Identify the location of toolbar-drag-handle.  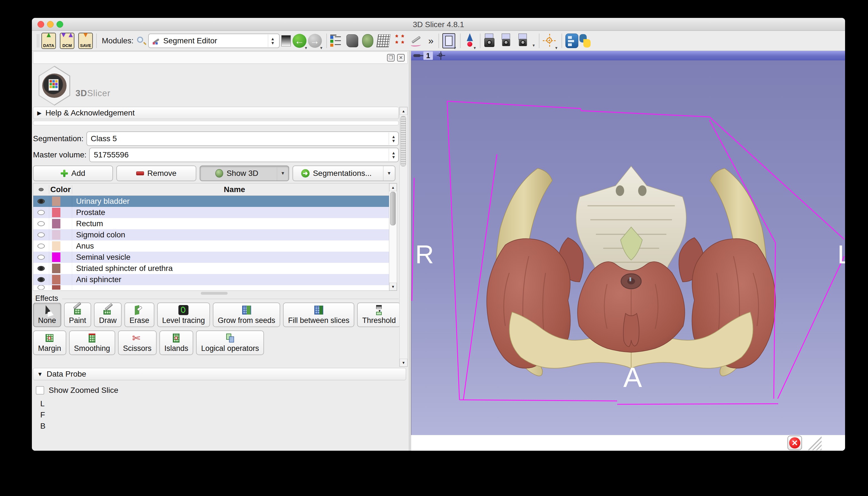
(38, 41).